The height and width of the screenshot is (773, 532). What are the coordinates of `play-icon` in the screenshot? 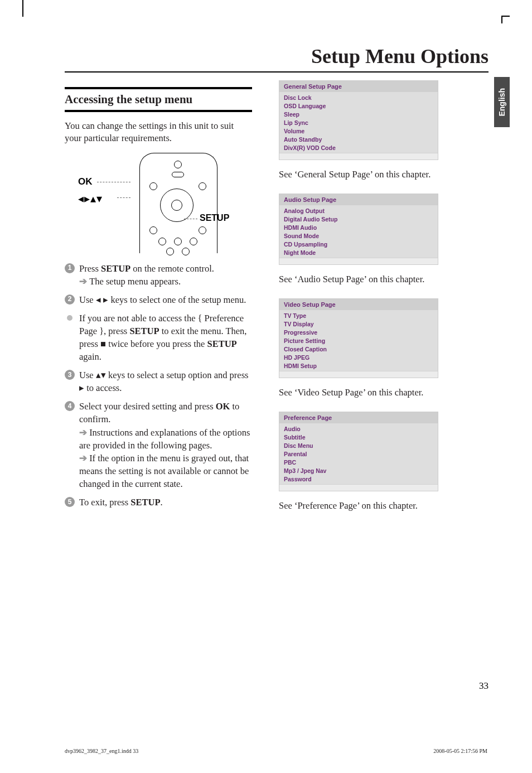 It's located at (178, 241).